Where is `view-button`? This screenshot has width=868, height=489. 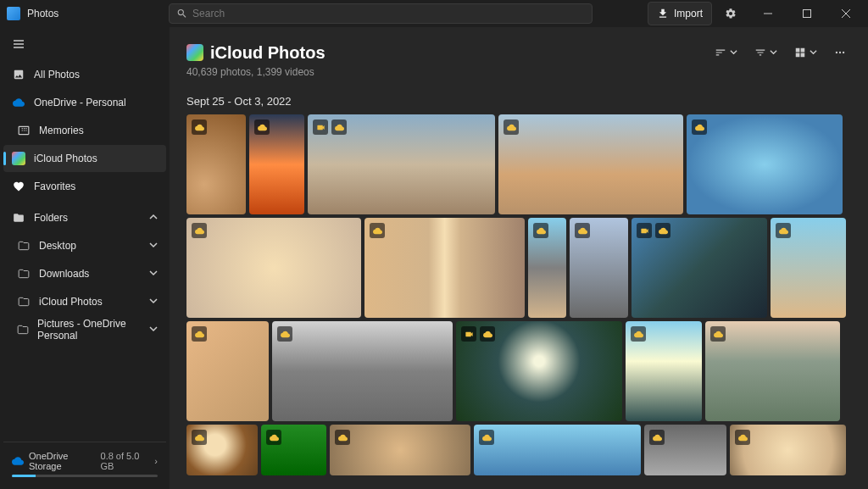
view-button is located at coordinates (805, 53).